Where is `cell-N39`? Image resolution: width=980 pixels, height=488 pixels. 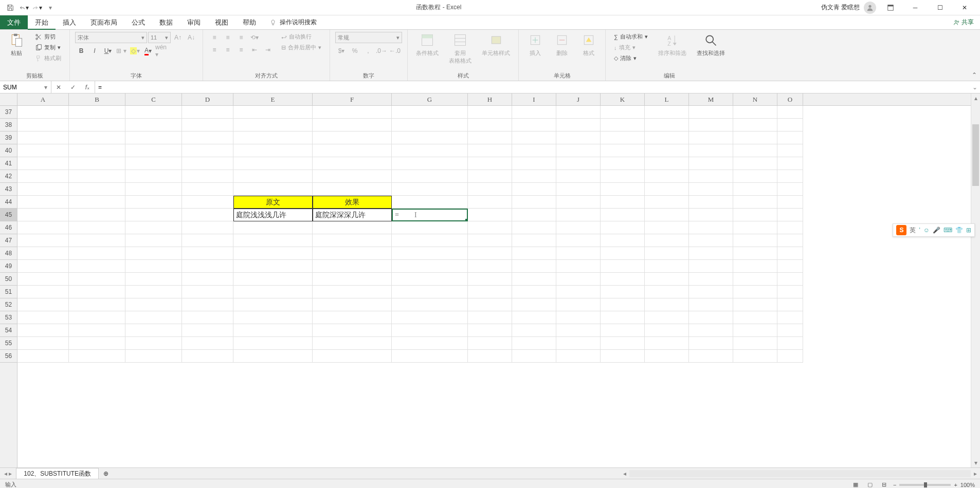
cell-N39 is located at coordinates (755, 138).